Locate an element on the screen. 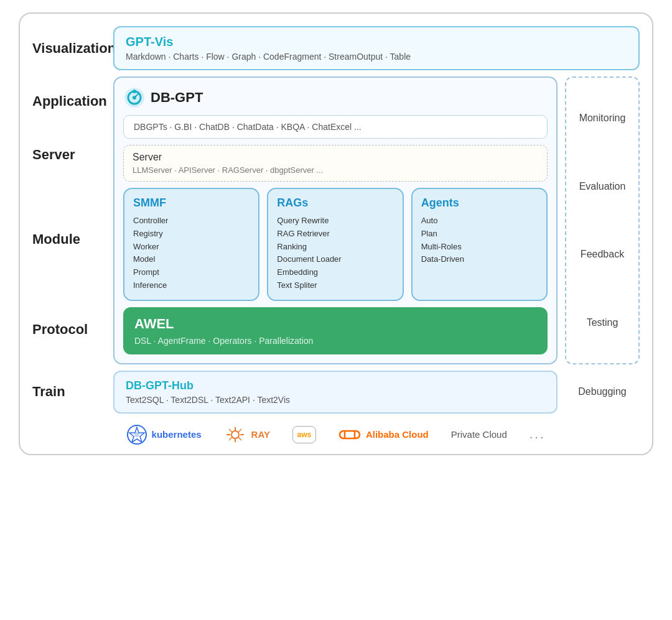 This screenshot has height=620, width=672. aws-text: aws is located at coordinates (305, 435).